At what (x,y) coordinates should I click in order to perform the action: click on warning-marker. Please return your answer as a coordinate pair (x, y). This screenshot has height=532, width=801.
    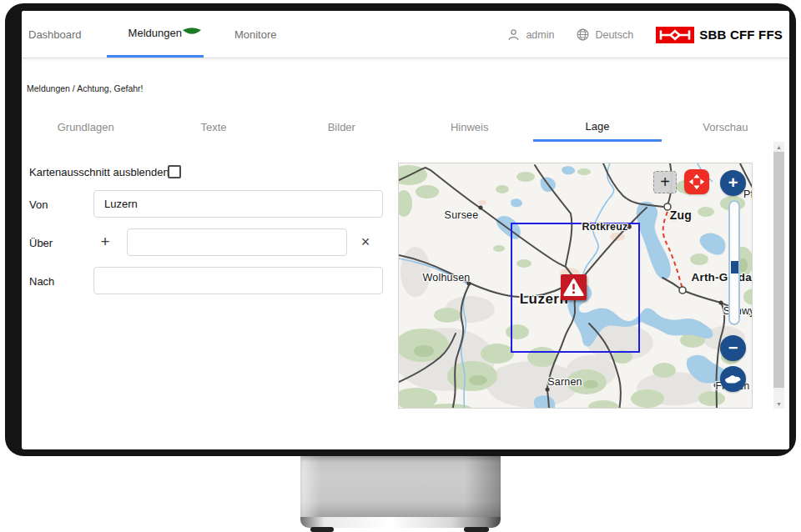
    Looking at the image, I should click on (574, 287).